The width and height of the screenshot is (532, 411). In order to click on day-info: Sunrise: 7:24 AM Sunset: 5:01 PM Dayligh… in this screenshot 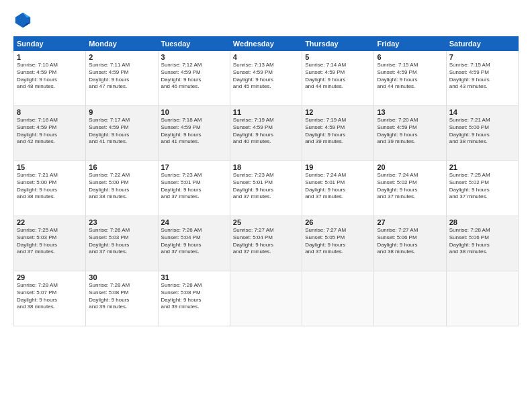, I will do `click(338, 187)`.